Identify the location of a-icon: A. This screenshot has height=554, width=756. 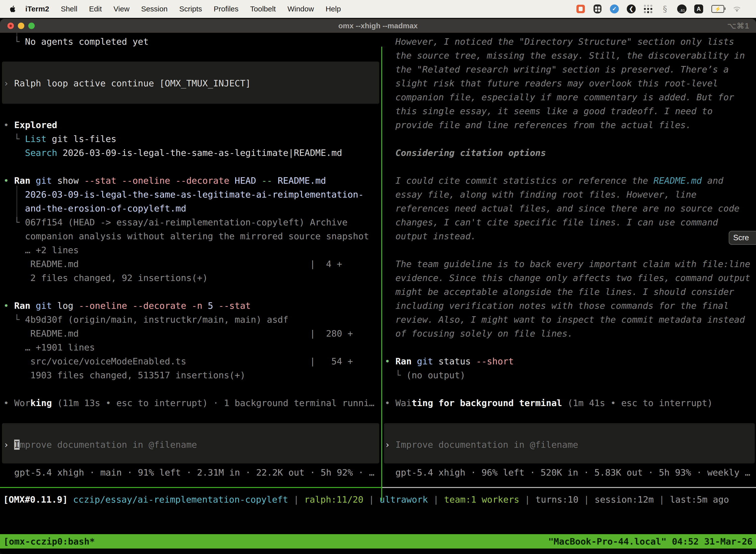
(699, 9).